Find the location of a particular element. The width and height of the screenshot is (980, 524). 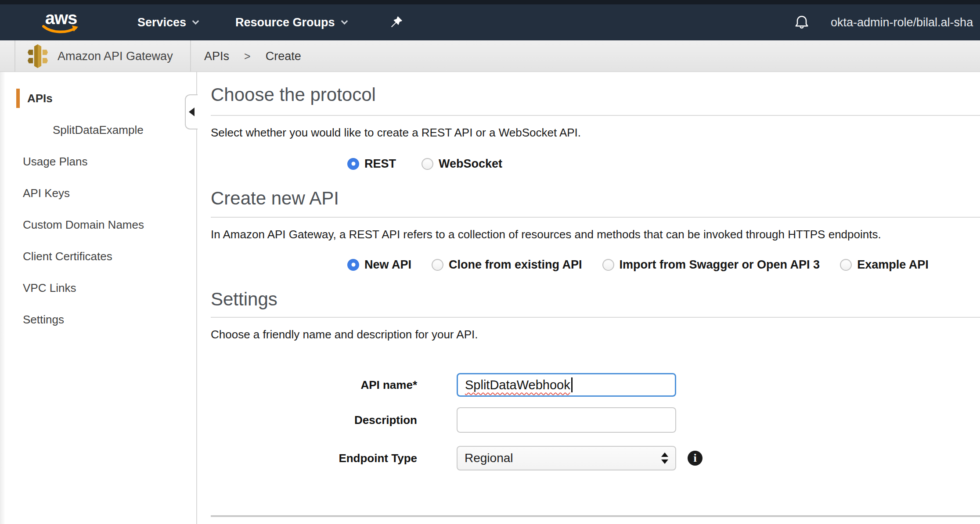

select-stepper-icon is located at coordinates (665, 458).